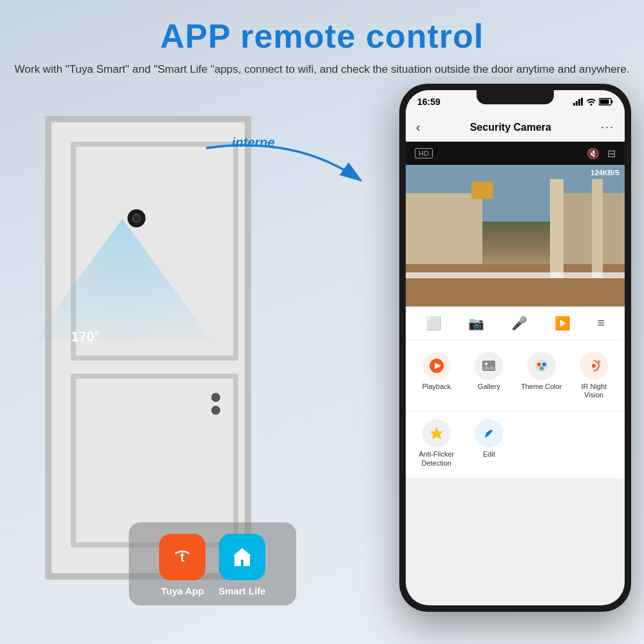  Describe the element at coordinates (515, 97) in the screenshot. I see `phone-notch` at that location.